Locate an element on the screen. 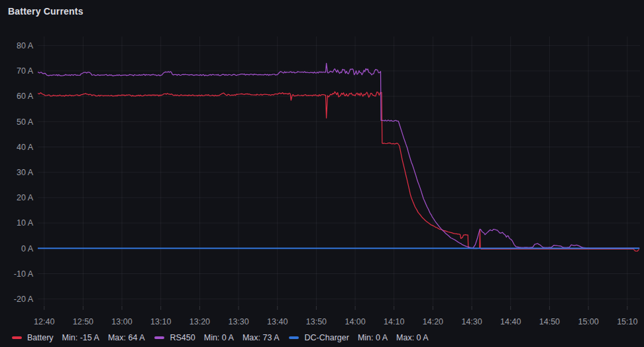  y-axis-tick-label: 30 A is located at coordinates (25, 173).